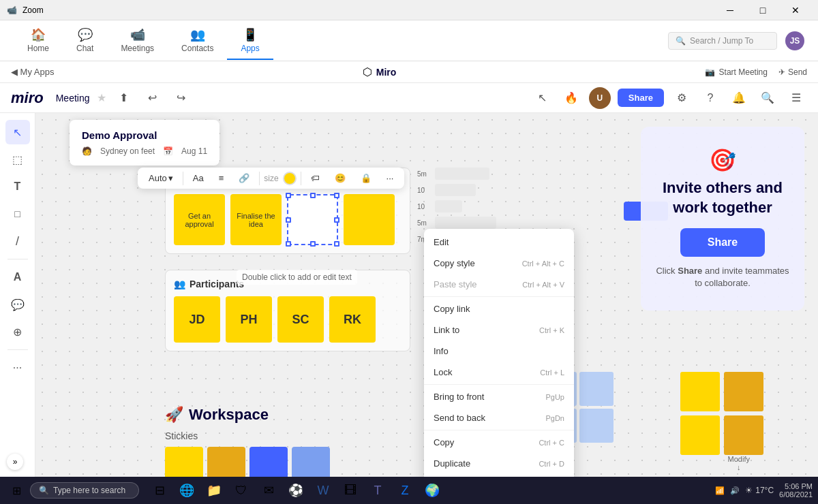  I want to click on maximize-button: □, so click(763, 10).